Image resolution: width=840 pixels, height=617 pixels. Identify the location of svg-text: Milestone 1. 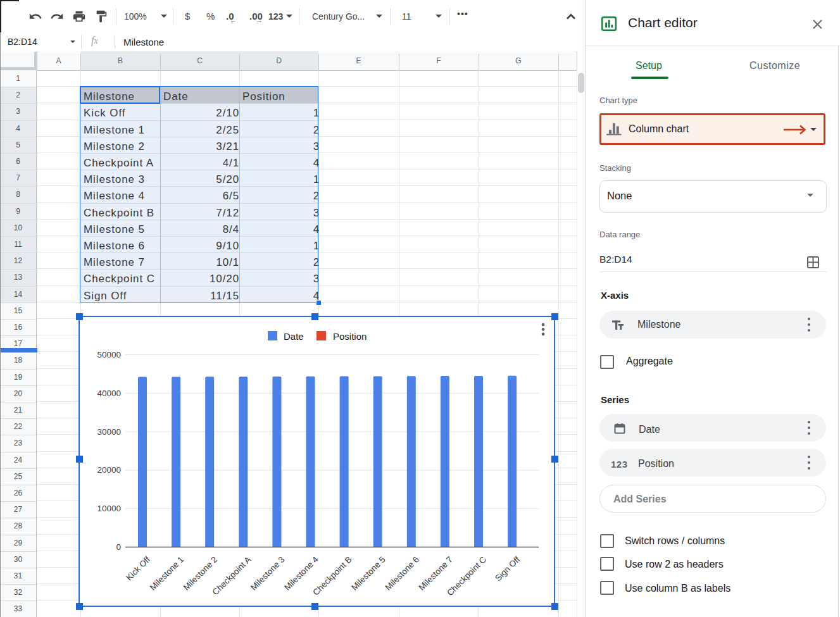
(167, 573).